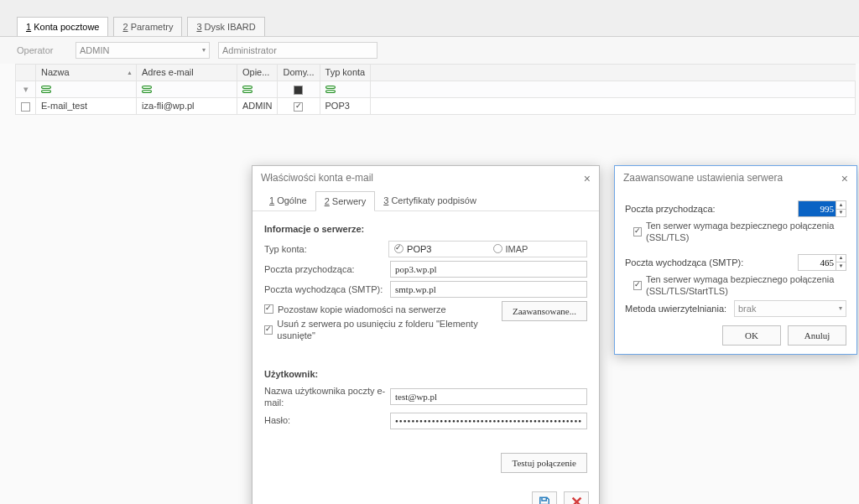 Image resolution: width=859 pixels, height=504 pixels. What do you see at coordinates (438, 249) in the screenshot?
I see `radio-pop3: POP3` at bounding box center [438, 249].